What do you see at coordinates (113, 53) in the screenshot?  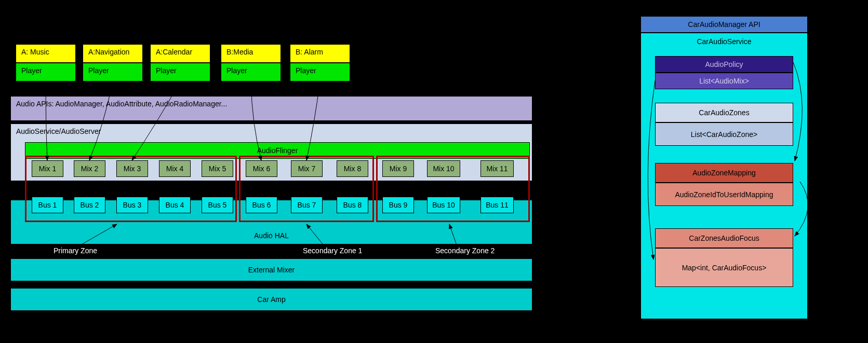 I see `app-a-nav: A:Navigation` at bounding box center [113, 53].